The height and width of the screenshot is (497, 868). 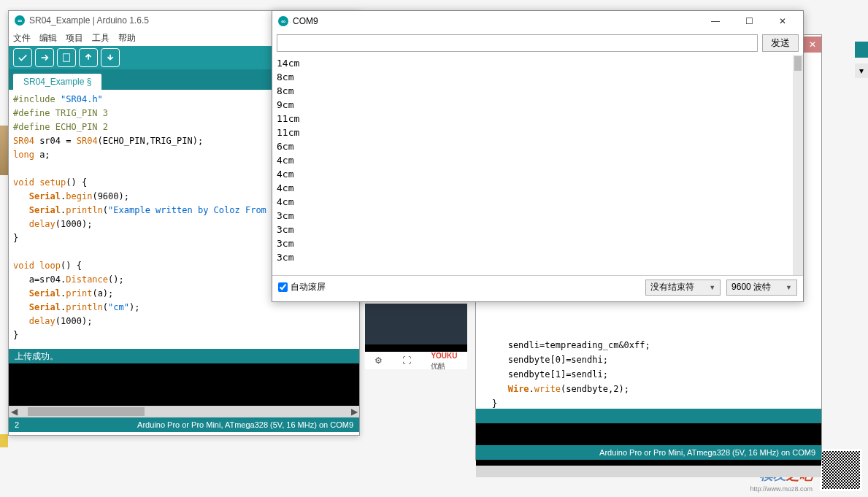 What do you see at coordinates (781, 489) in the screenshot?
I see `watermark-url: http://www.moz8.com` at bounding box center [781, 489].